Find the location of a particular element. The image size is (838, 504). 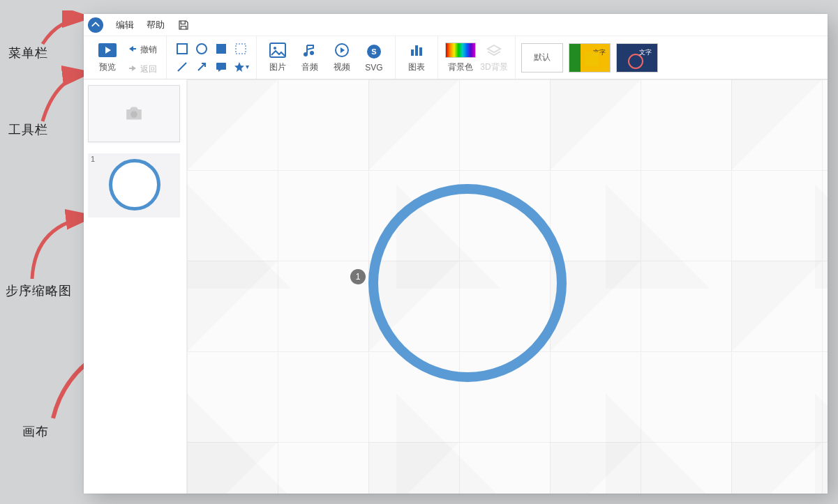

layers-icon is located at coordinates (494, 50).